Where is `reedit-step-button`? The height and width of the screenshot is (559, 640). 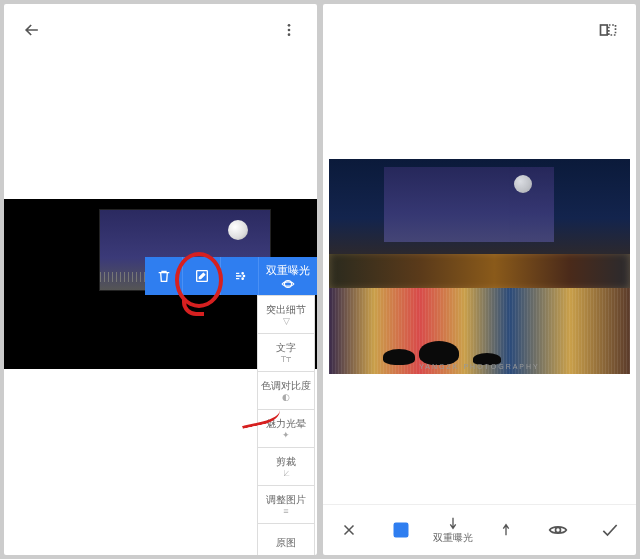 reedit-step-button is located at coordinates (202, 276).